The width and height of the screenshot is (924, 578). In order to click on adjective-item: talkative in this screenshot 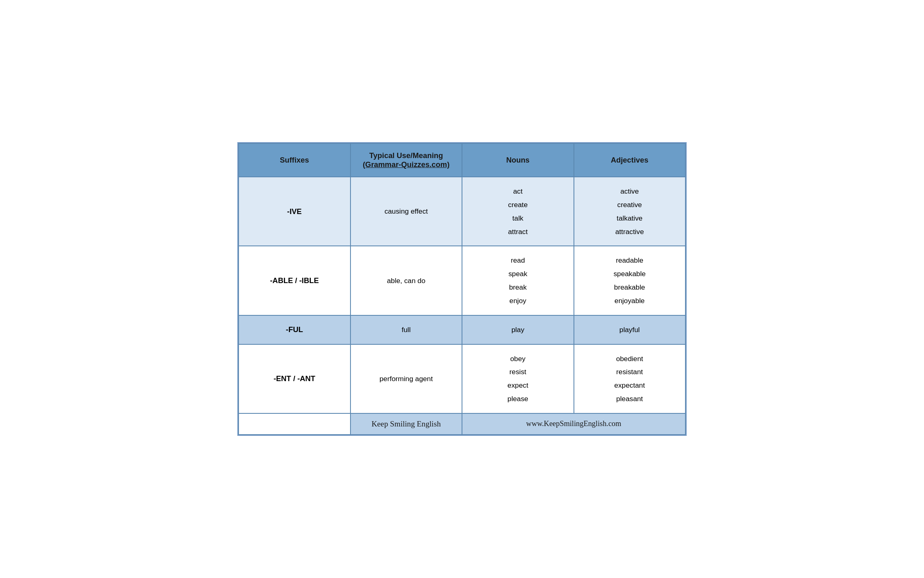, I will do `click(630, 218)`.